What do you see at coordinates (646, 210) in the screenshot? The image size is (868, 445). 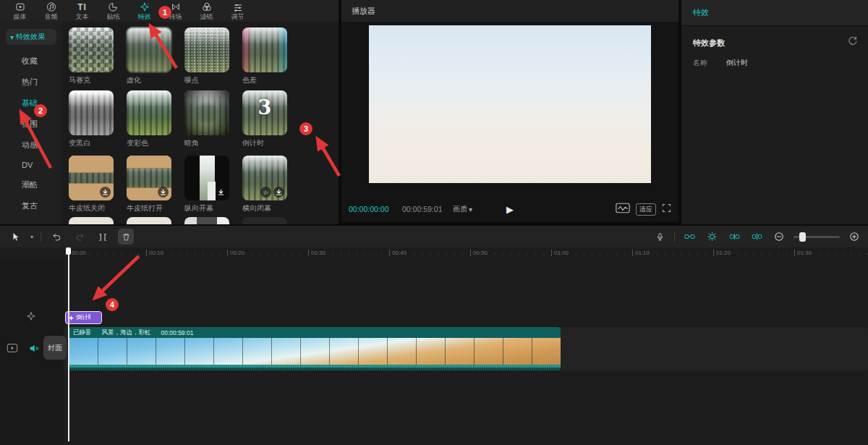 I see `fit-button: 适应` at bounding box center [646, 210].